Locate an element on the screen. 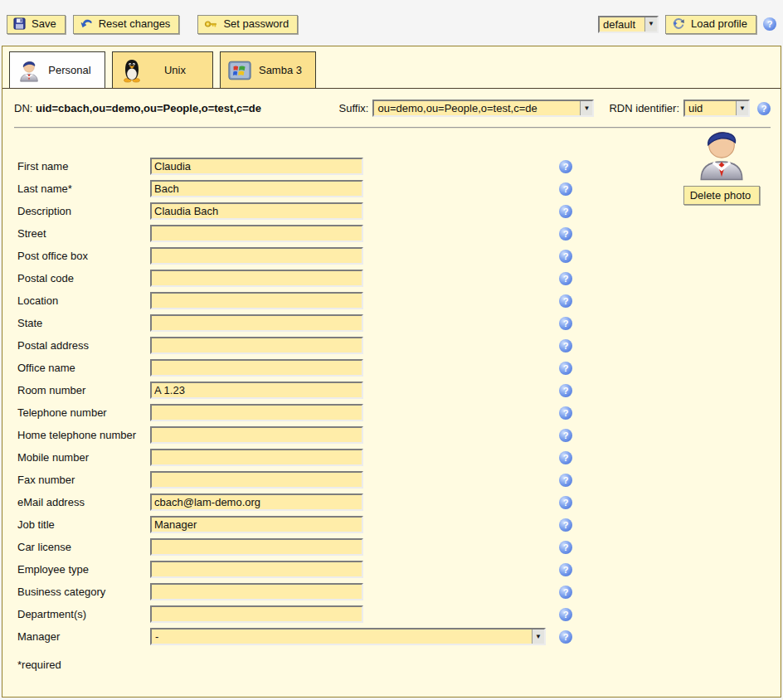 Image resolution: width=783 pixels, height=700 pixels. windows-icon is located at coordinates (240, 70).